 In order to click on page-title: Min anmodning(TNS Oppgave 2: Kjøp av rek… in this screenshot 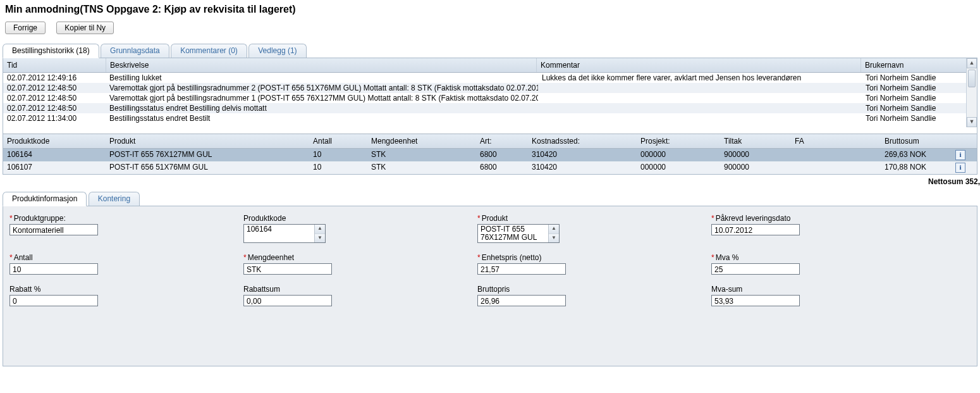, I will do `click(490, 9)`.